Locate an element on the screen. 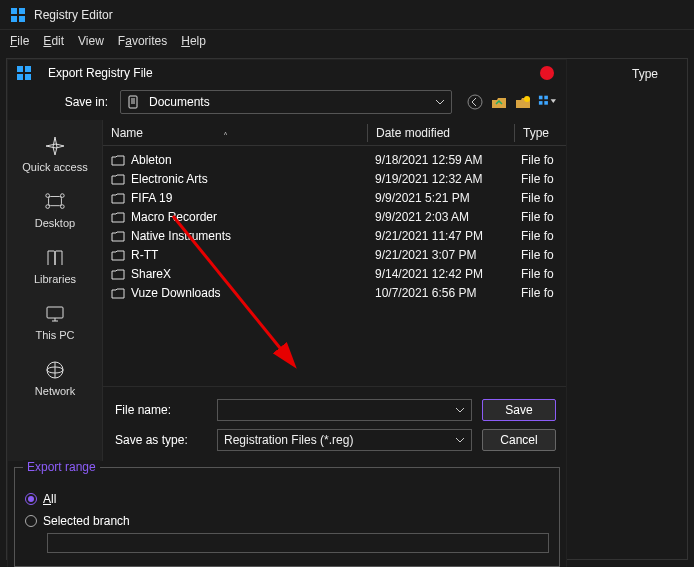 The image size is (694, 567). menu-edit: Edit is located at coordinates (54, 41).